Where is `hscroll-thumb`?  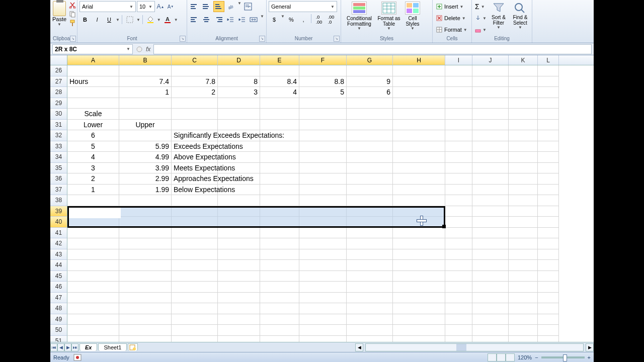 hscroll-thumb is located at coordinates (461, 347).